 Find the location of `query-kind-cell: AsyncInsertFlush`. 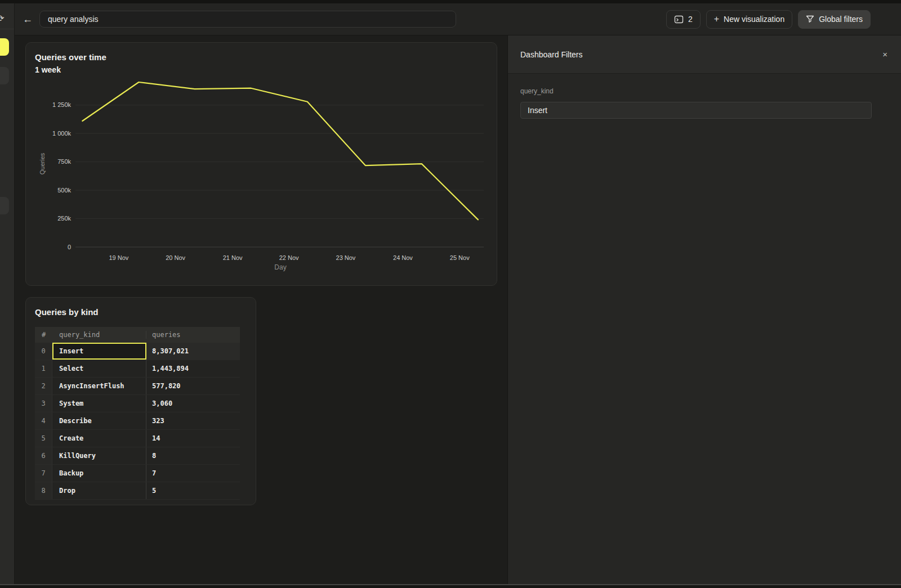

query-kind-cell: AsyncInsertFlush is located at coordinates (99, 386).